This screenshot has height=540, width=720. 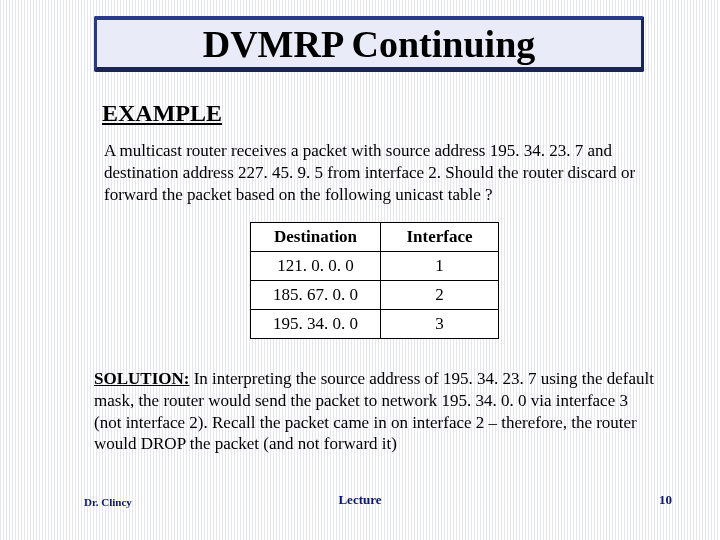 What do you see at coordinates (142, 378) in the screenshot?
I see `solution-label: SOLUTION:` at bounding box center [142, 378].